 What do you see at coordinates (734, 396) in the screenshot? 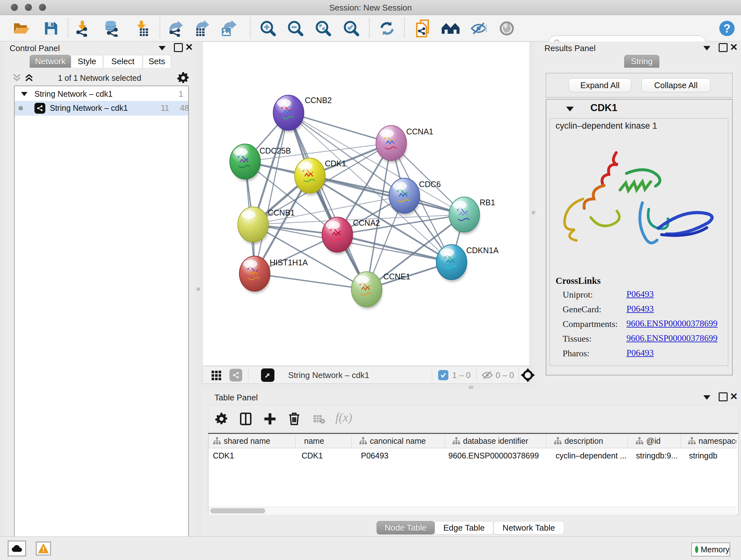
I see `table-panel-close-icon: ✕` at bounding box center [734, 396].